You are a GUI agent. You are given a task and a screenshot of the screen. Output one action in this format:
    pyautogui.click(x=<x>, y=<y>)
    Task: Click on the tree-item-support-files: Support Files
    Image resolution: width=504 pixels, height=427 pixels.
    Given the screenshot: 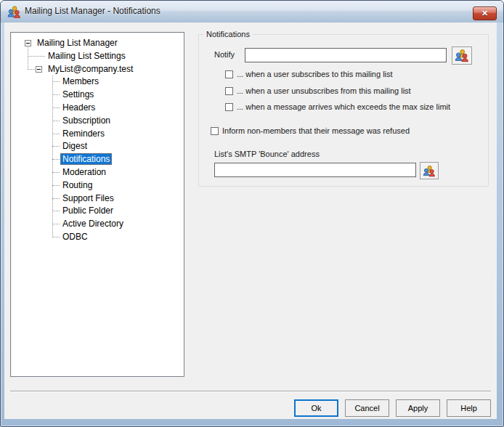 What is the action you would take?
    pyautogui.click(x=97, y=199)
    